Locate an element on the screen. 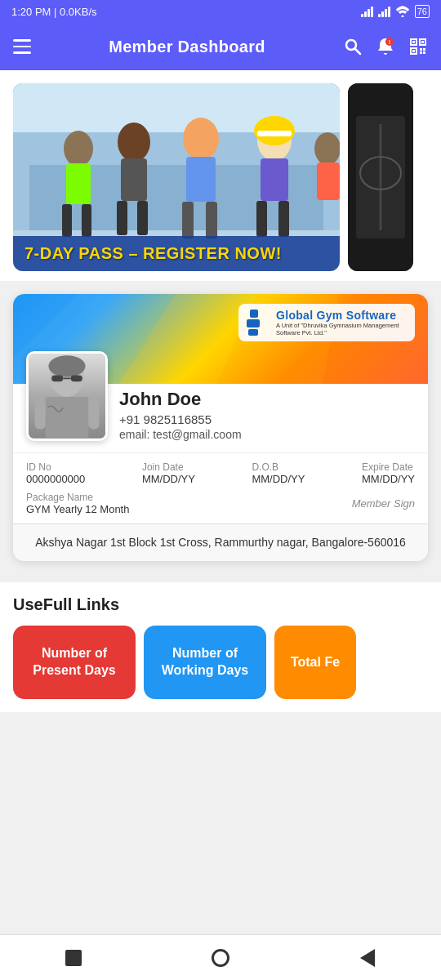 This screenshot has width=441, height=980. join-value: MM/DD/YY is located at coordinates (168, 479).